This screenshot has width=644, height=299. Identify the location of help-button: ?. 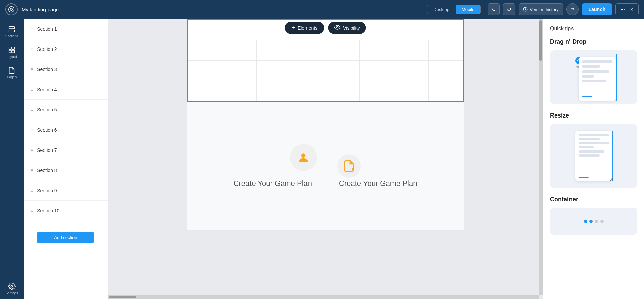
(573, 9).